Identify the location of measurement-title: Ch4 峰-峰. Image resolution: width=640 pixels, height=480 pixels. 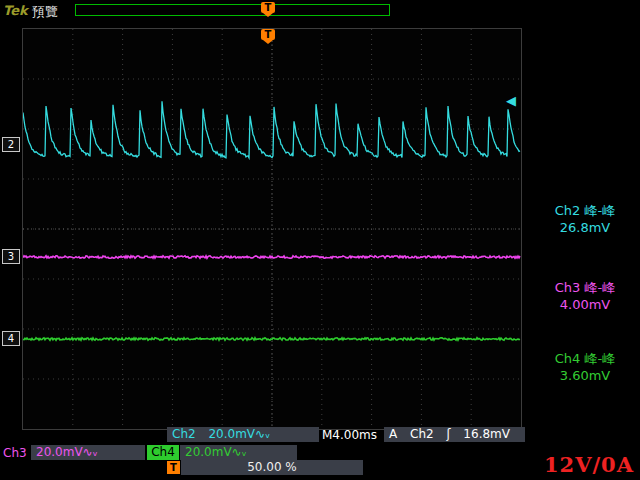
(585, 358).